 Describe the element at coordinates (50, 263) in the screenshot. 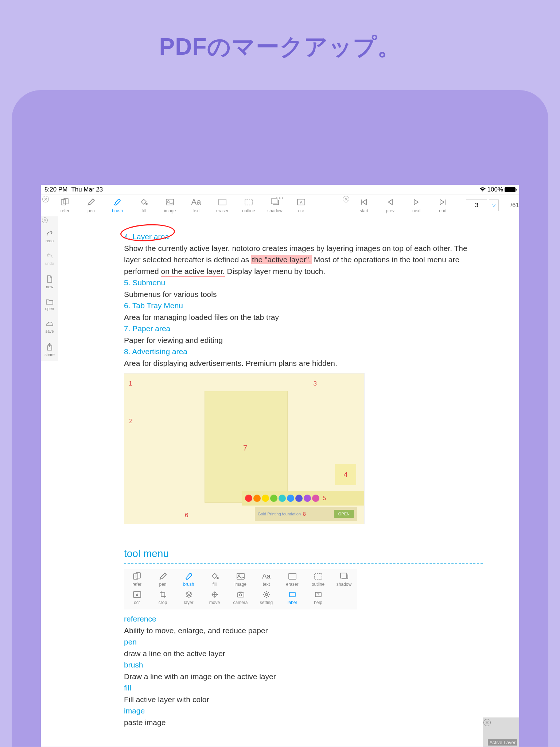

I see `undo-label: undo` at that location.